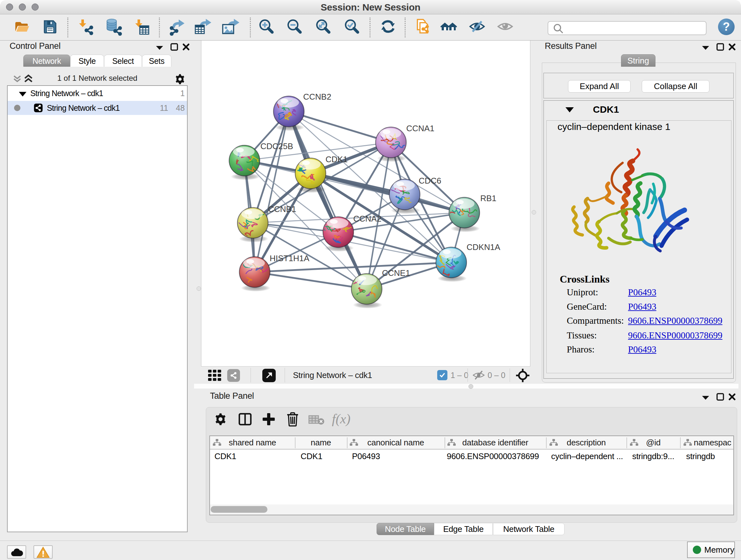 Image resolution: width=741 pixels, height=560 pixels. What do you see at coordinates (430, 181) in the screenshot?
I see `svg-text: CDC6` at bounding box center [430, 181].